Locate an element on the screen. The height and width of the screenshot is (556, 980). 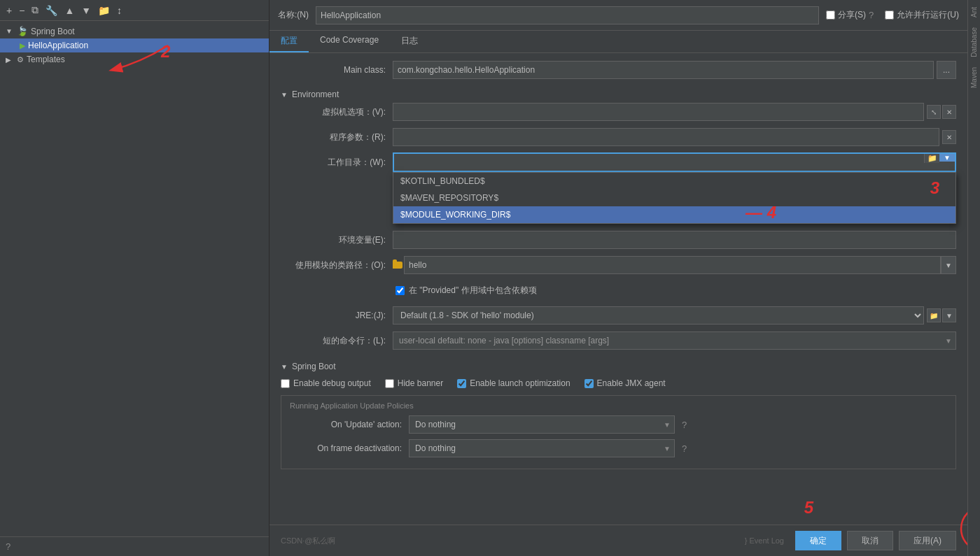
update-select-wrap: Do nothing Update classes and resources … is located at coordinates (542, 425).